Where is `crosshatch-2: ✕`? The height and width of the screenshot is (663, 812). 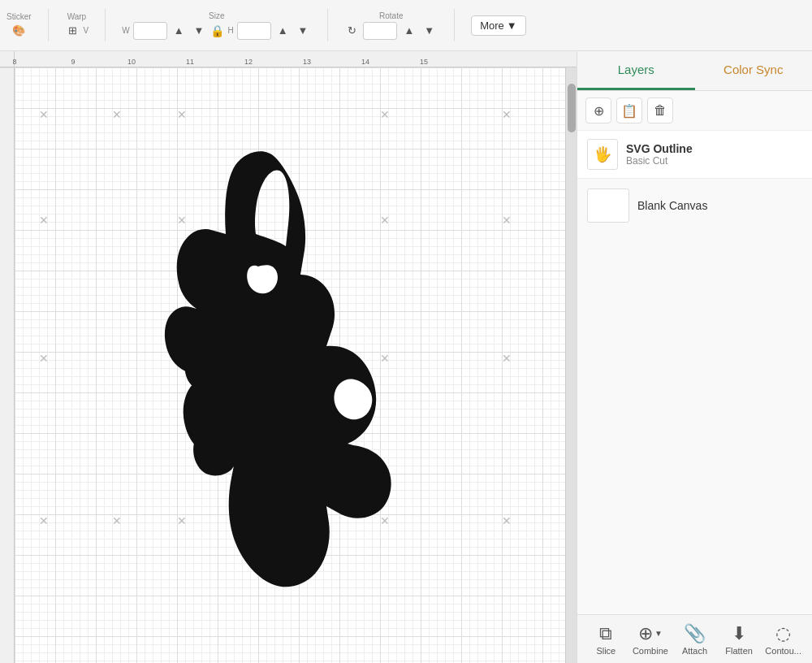
crosshatch-2: ✕ is located at coordinates (117, 115).